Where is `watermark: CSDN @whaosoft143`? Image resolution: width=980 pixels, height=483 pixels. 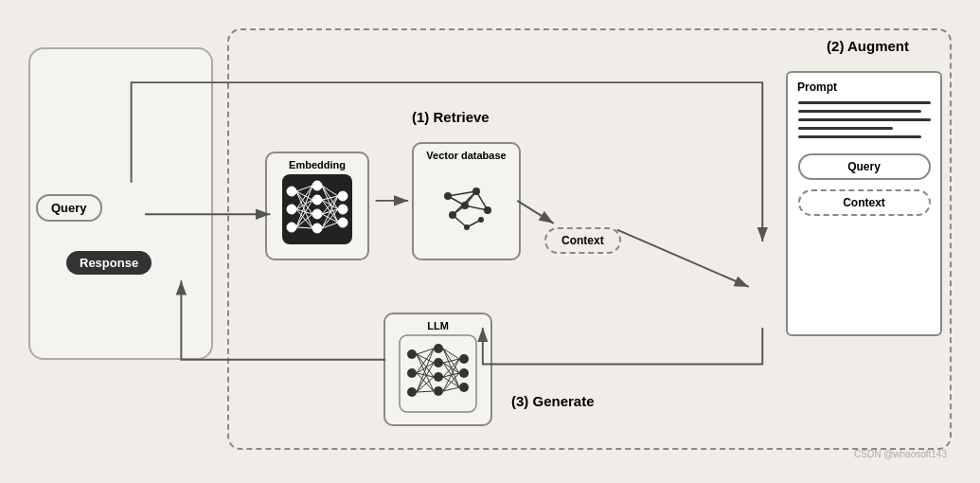
watermark: CSDN @whaosoft143 is located at coordinates (900, 455).